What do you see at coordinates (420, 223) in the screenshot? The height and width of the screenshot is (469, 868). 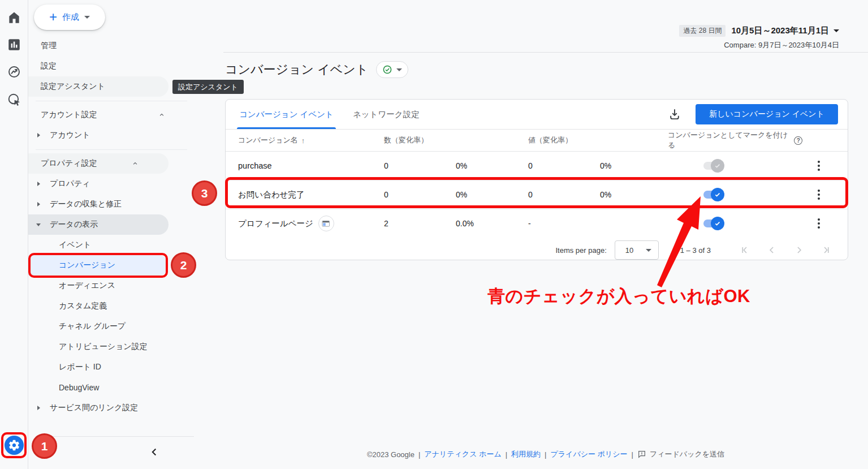 I see `count-value: 2` at bounding box center [420, 223].